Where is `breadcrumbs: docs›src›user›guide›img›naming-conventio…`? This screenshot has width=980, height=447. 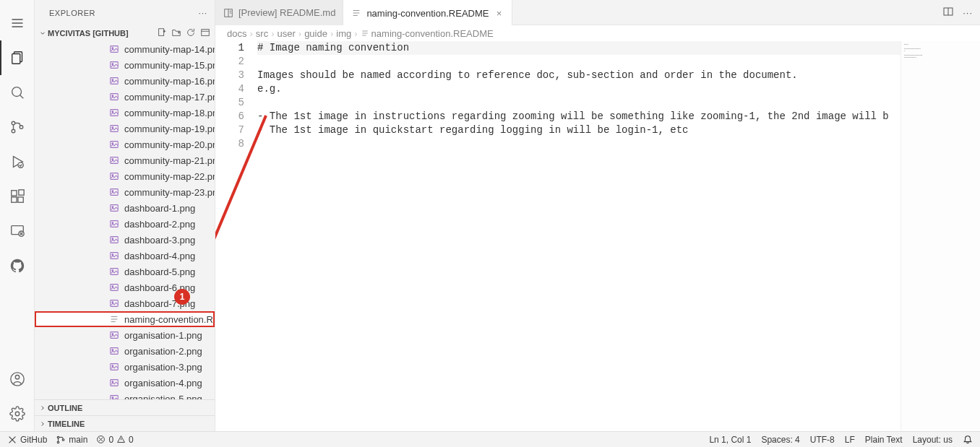
breadcrumbs: docs›src›user›guide›img›naming-conventio… is located at coordinates (598, 33).